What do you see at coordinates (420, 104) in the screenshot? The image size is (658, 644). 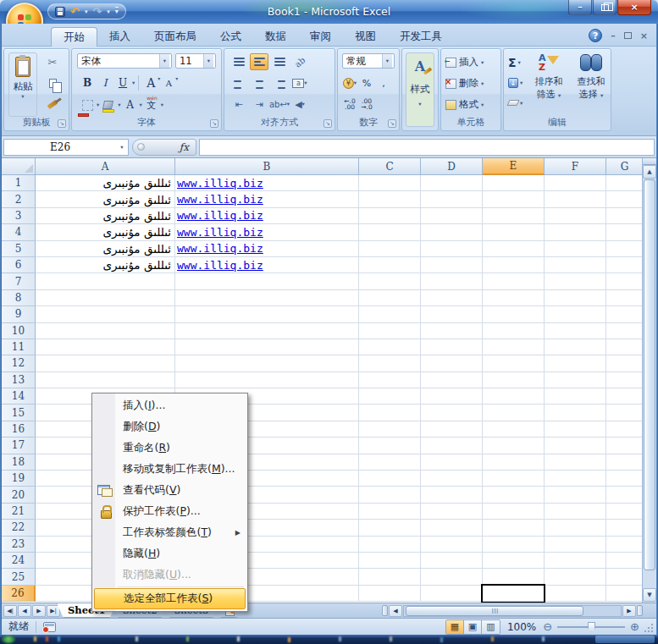 I see `styles-dropdown-icon: ▾` at bounding box center [420, 104].